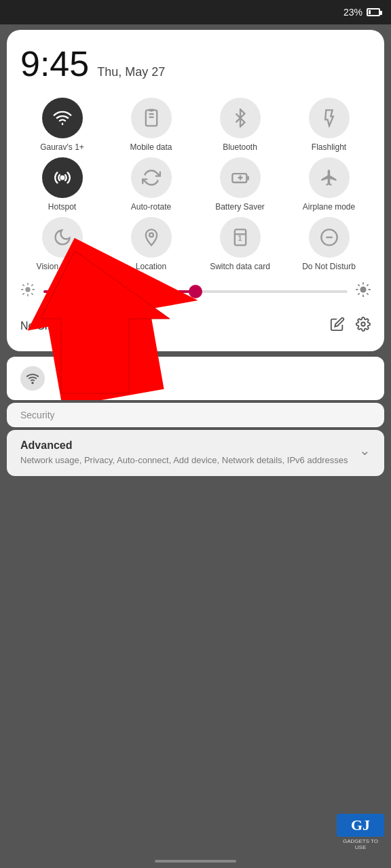  I want to click on battery-saver-label: Battery Saver, so click(240, 207).